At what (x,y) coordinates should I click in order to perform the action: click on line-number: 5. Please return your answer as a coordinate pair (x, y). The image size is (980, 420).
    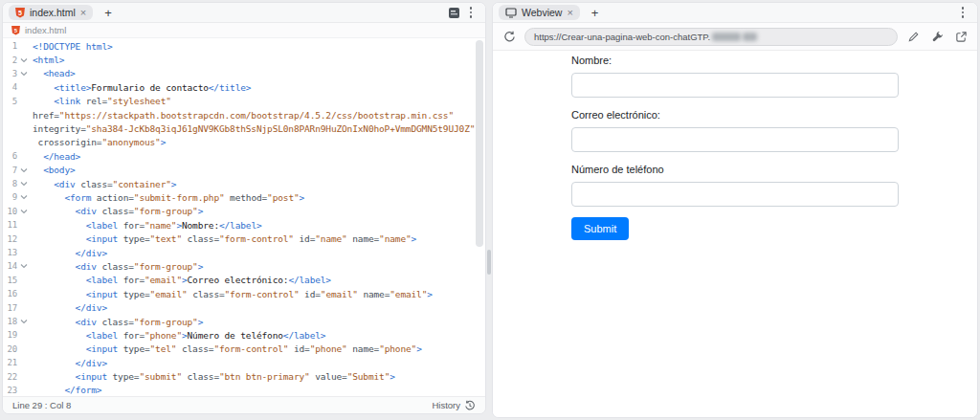
    Looking at the image, I should click on (10, 101).